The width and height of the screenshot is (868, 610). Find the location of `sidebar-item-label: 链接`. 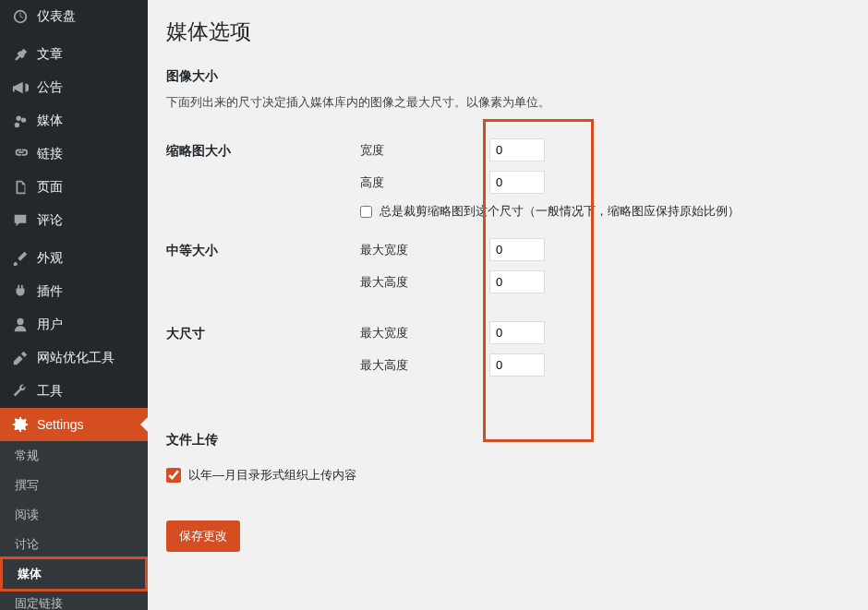

sidebar-item-label: 链接 is located at coordinates (50, 154).